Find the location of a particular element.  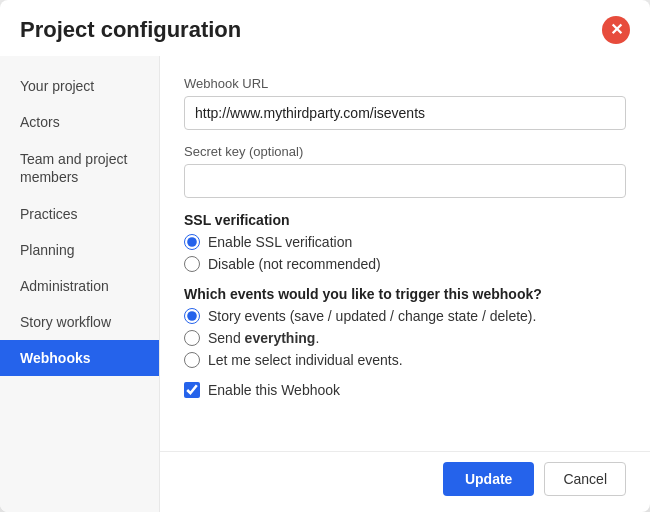

sidebar-item-practices: Practices is located at coordinates (80, 214).